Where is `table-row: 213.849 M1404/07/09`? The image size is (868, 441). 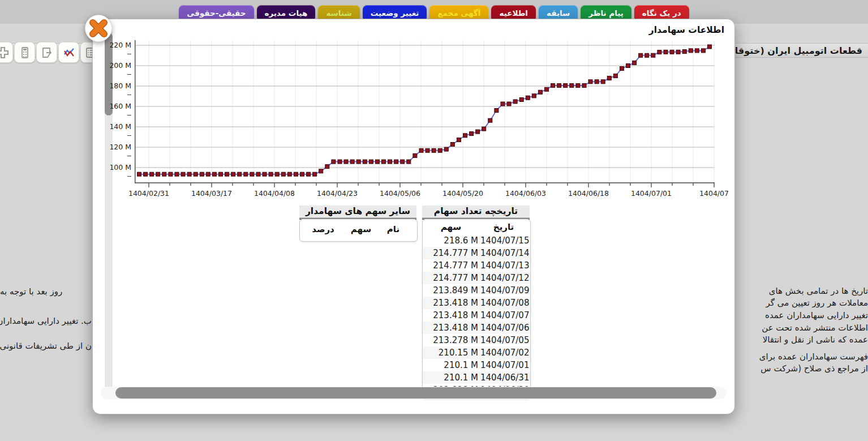 table-row: 213.849 M1404/07/09 is located at coordinates (476, 290).